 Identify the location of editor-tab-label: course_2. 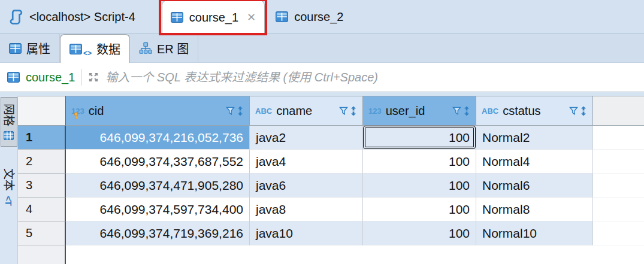
(319, 17).